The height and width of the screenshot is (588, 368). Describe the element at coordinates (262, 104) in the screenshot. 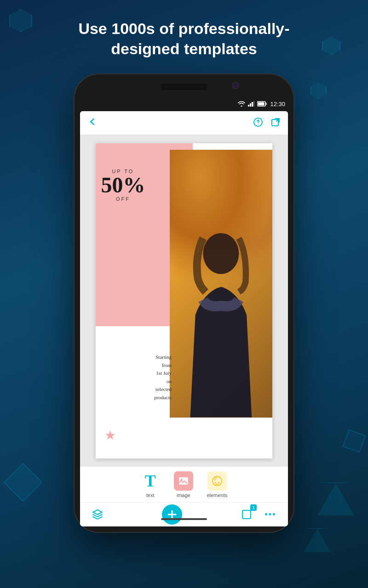

I see `battery-icon` at that location.